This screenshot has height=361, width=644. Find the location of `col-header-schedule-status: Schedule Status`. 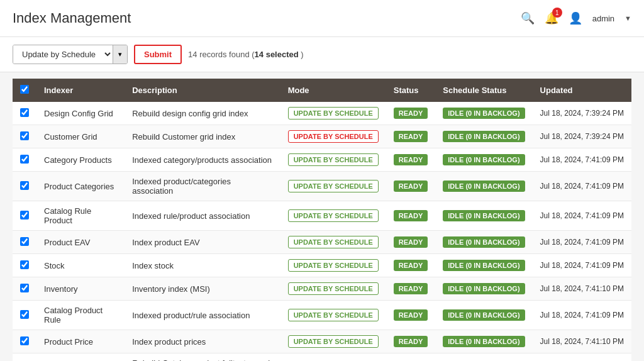

col-header-schedule-status: Schedule Status is located at coordinates (484, 91).